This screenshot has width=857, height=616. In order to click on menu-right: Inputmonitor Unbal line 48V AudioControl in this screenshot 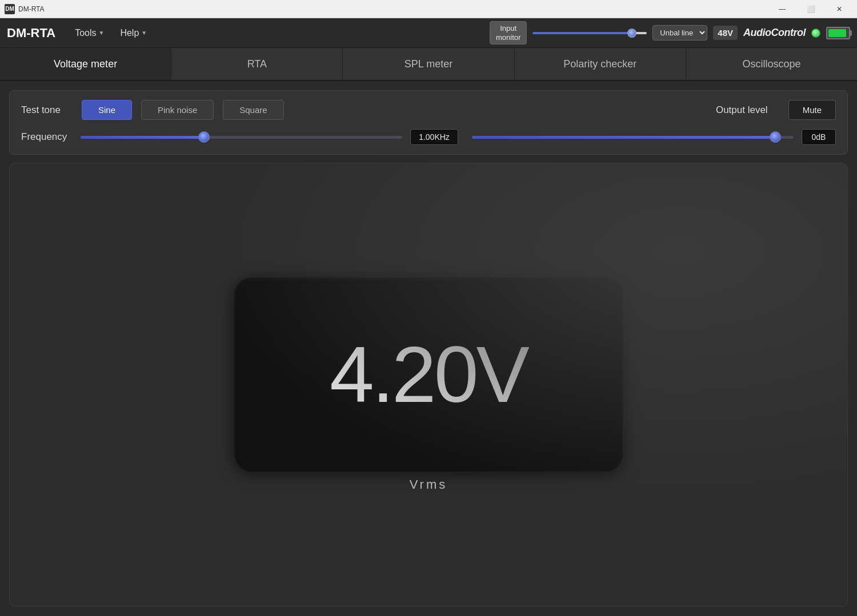, I will do `click(670, 33)`.